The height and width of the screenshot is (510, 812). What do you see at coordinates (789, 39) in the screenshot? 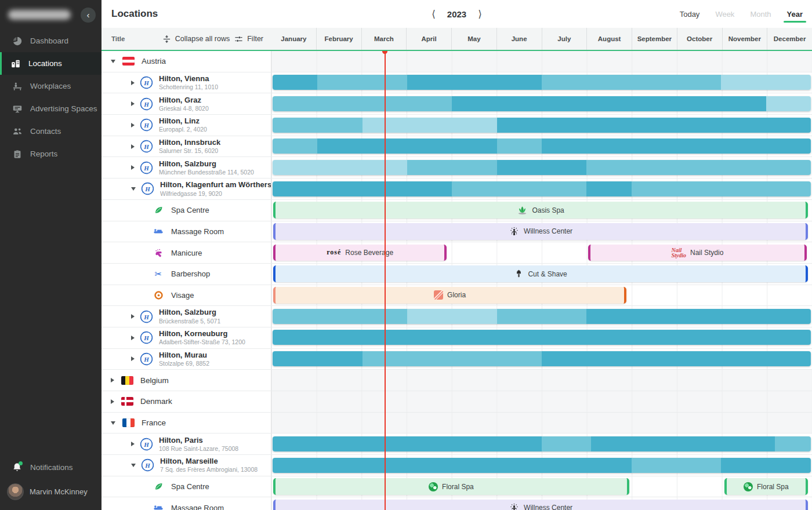
I see `month-cell: December` at bounding box center [789, 39].